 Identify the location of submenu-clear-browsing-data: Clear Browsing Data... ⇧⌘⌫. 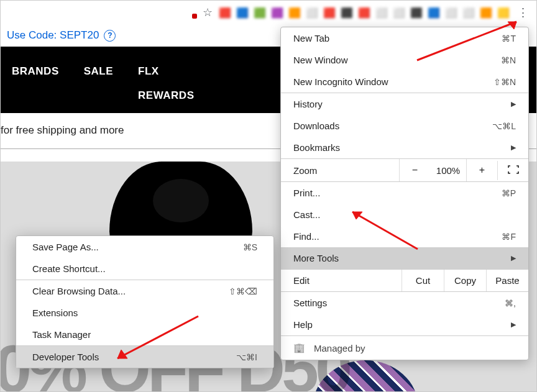
(145, 291).